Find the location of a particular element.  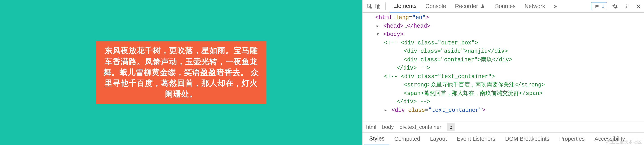

attr: lang is located at coordinates (402, 18).